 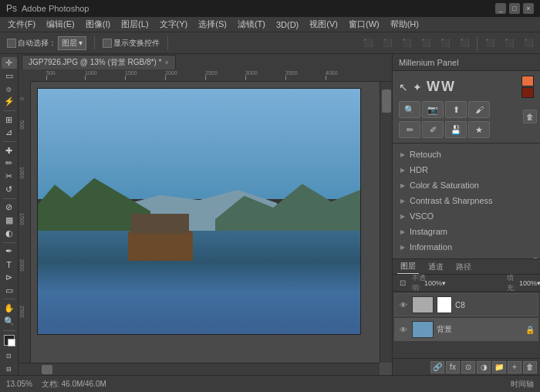 I want to click on menu-help: 帮助(H), so click(x=404, y=25).